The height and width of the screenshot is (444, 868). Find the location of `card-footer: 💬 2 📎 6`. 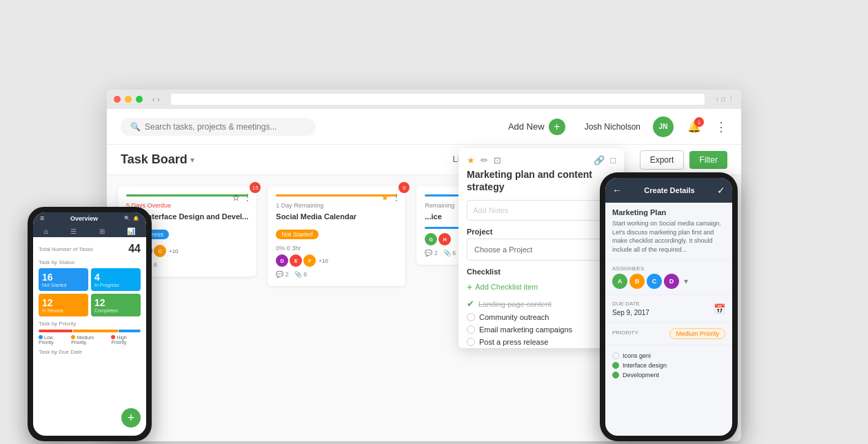

card-footer: 💬 2 📎 6 is located at coordinates (336, 274).